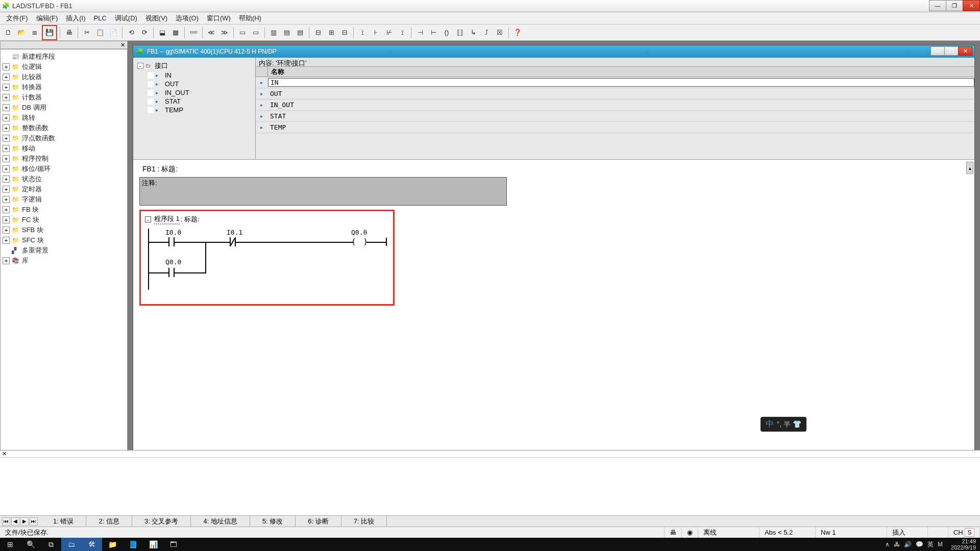 This screenshot has height=551, width=980. I want to click on doc-maximize-button: ❐, so click(951, 51).